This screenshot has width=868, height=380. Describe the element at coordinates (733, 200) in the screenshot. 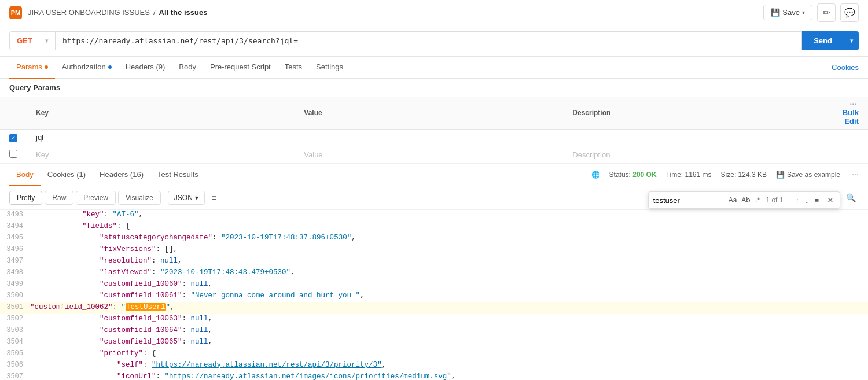

I see `match-case-button: Aa` at that location.